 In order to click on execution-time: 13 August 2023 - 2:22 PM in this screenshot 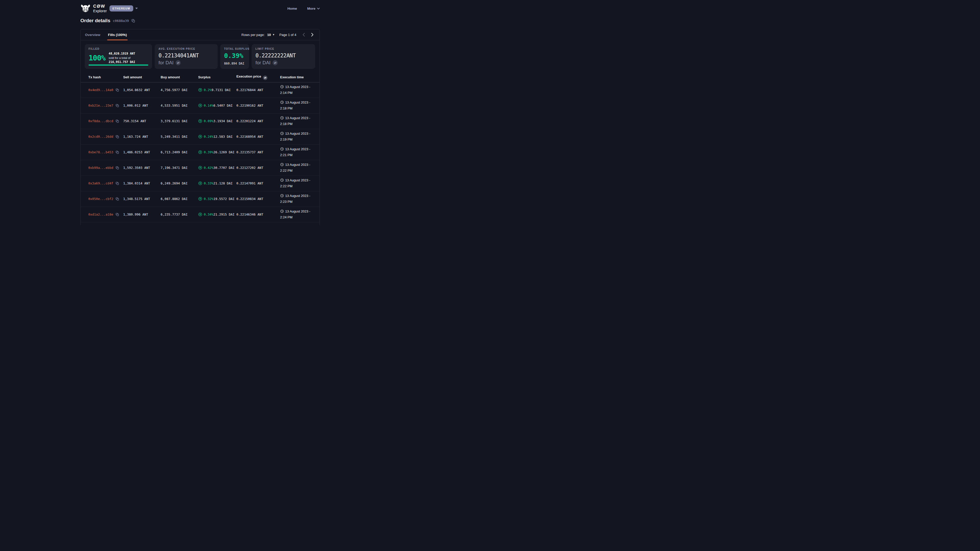, I will do `click(300, 183)`.